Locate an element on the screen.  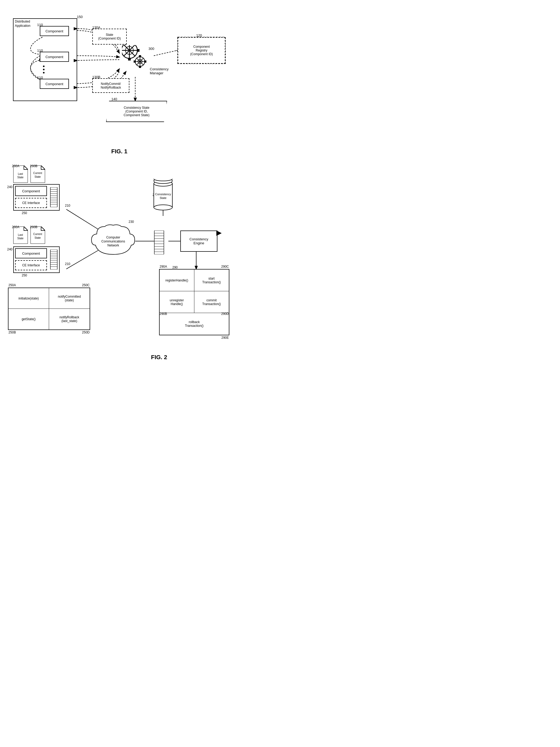
node1-component-group: 240 Component CE Interface is located at coordinates (36, 197).